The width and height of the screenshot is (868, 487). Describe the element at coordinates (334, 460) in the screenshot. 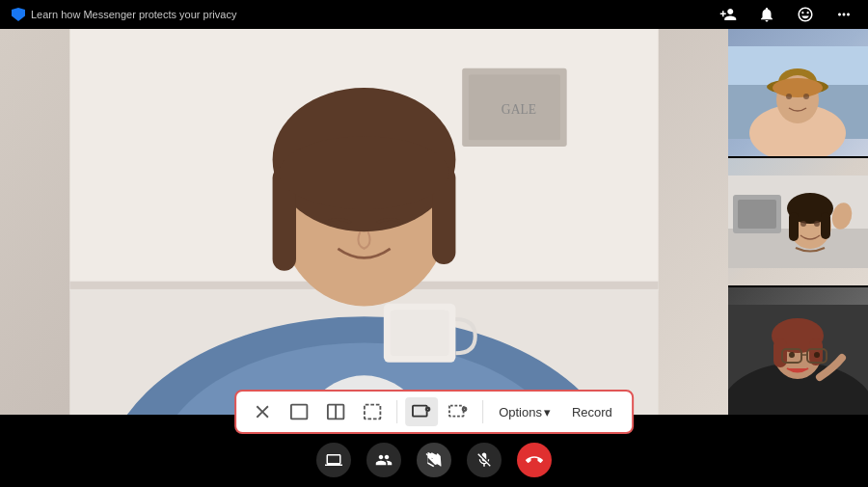

I see `screen-share-button` at that location.